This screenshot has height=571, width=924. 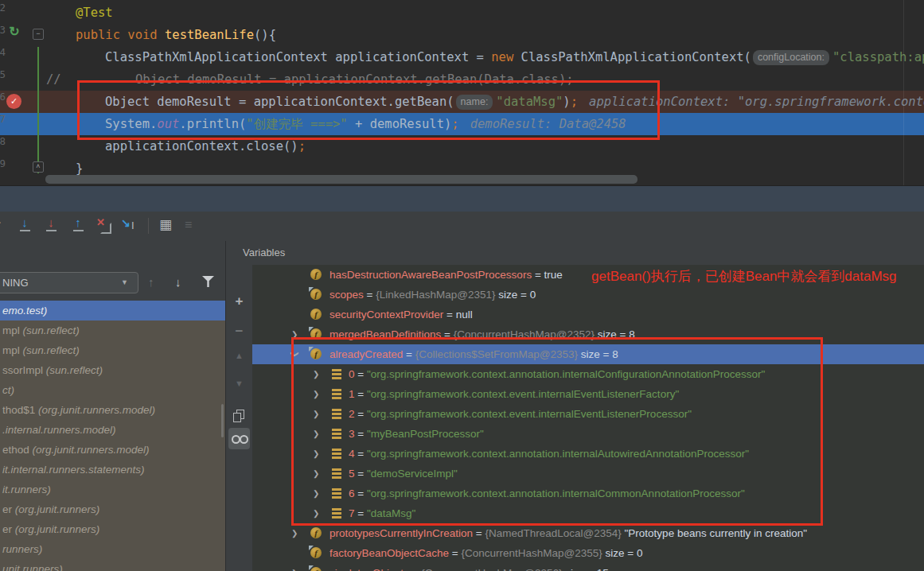 What do you see at coordinates (244, 439) in the screenshot?
I see `lens-glyph` at bounding box center [244, 439].